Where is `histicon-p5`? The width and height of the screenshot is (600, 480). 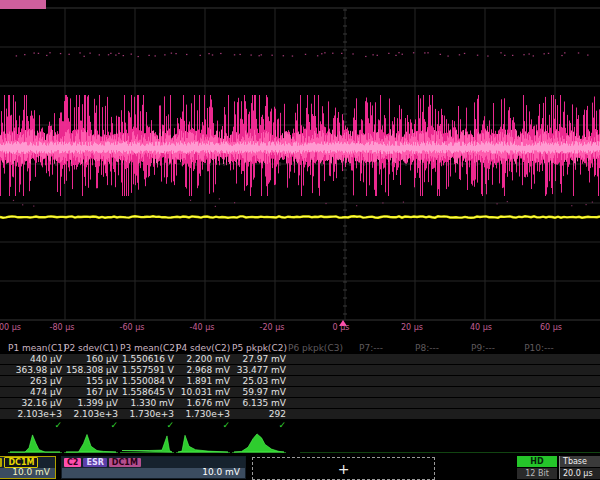 histicon-p5 is located at coordinates (259, 443).